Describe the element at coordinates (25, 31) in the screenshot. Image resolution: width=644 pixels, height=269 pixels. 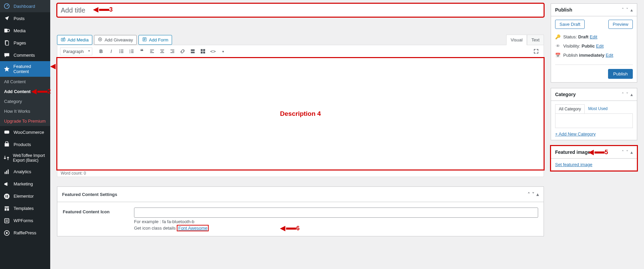
I see `sidebar-item-media: Media` at that location.